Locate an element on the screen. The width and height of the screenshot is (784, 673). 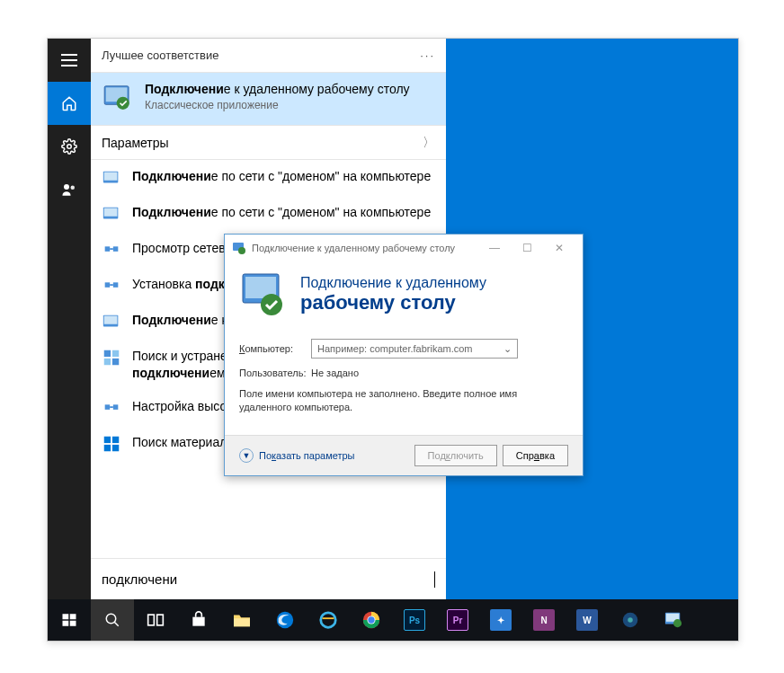
computer-placeholder: Например: computer.fabrikam.com is located at coordinates (396, 349).